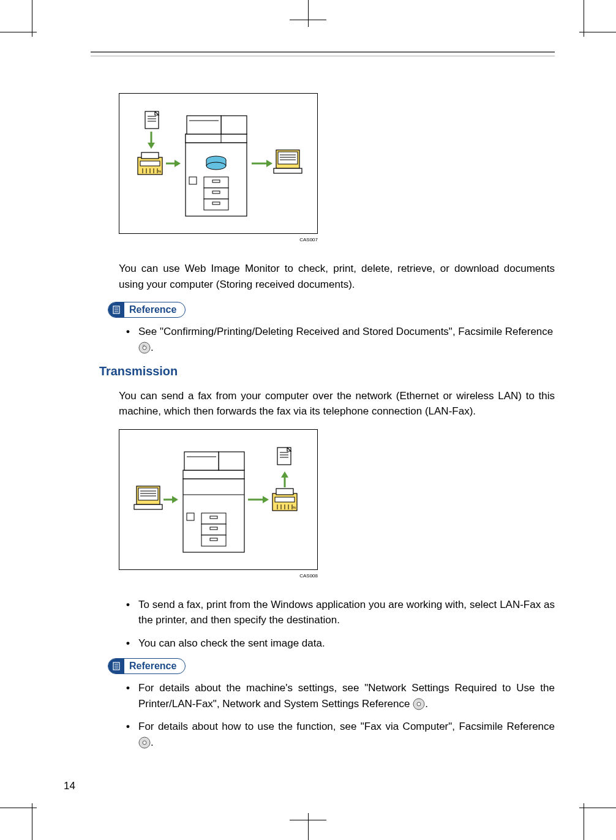 The height and width of the screenshot is (840, 616). I want to click on body-paragraph-1: You can use Web Image Monitor to check, …, so click(337, 277).